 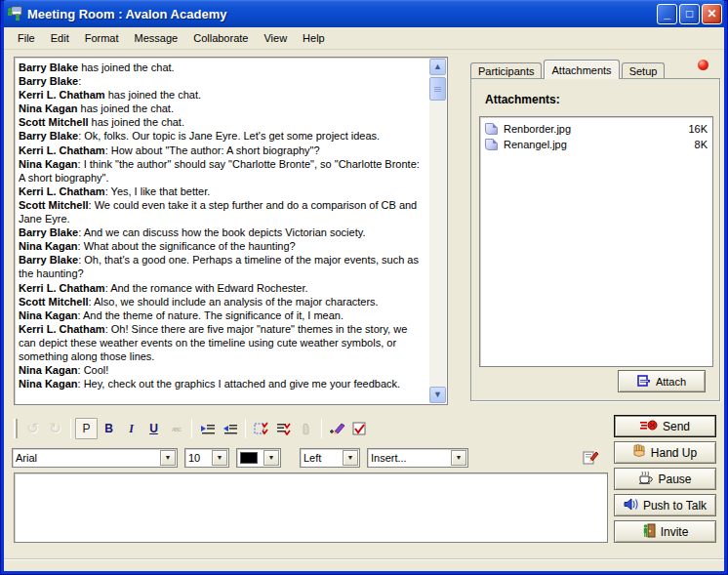 I want to click on send-button-label: Send, so click(x=676, y=427).